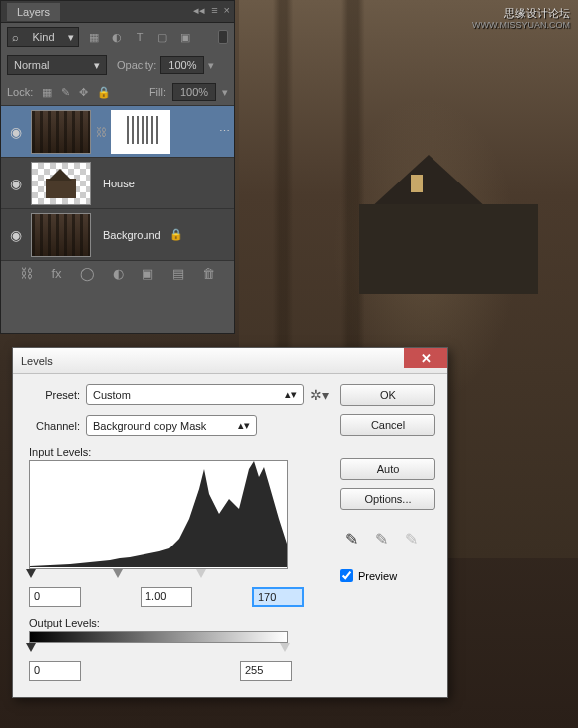  Describe the element at coordinates (388, 395) in the screenshot. I see `ok-button: OK` at that location.